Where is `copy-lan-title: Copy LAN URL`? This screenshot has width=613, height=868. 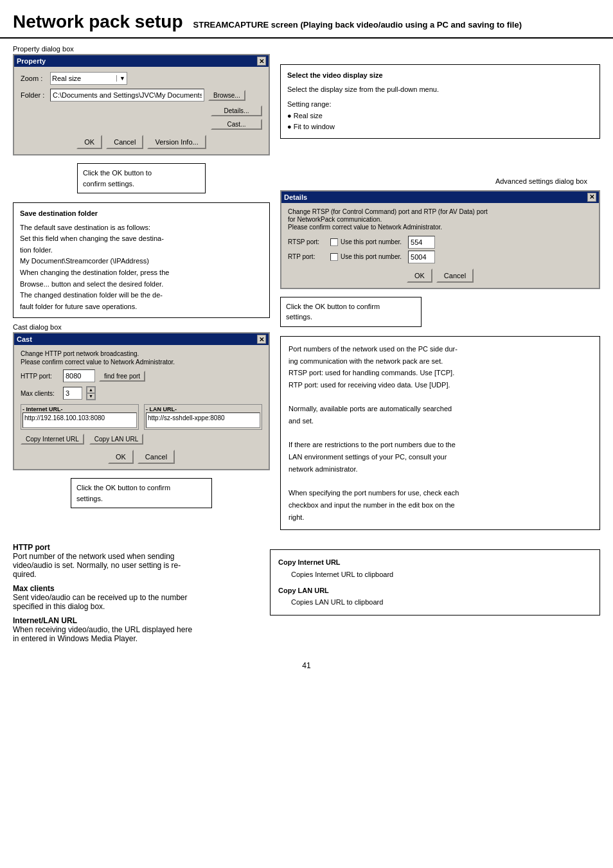
copy-lan-title: Copy LAN URL is located at coordinates (435, 591).